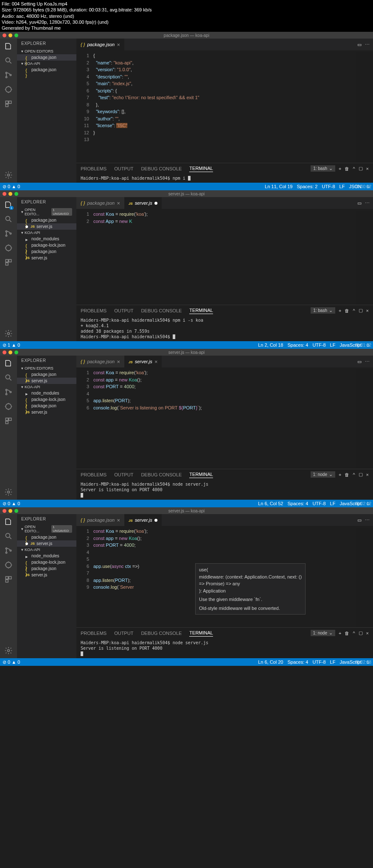 This screenshot has height=868, width=373. What do you see at coordinates (225, 418) in the screenshot?
I see `code-area: 123456 const Koa = require('koa'); const…` at bounding box center [225, 418].